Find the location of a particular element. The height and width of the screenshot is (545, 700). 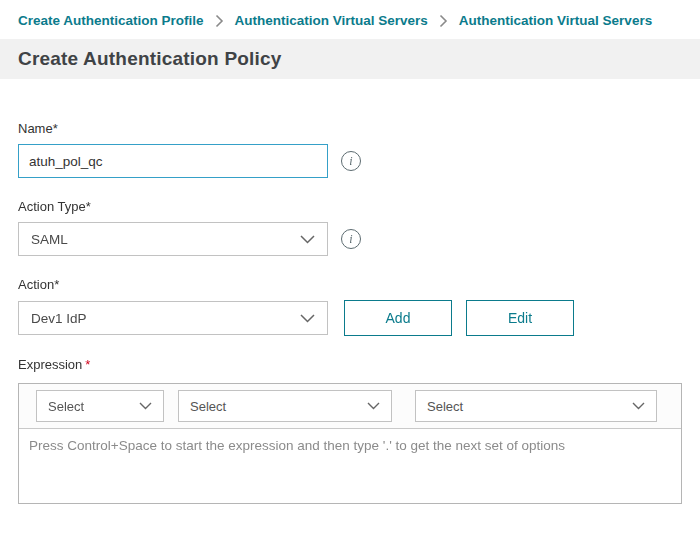

name-label: Name* is located at coordinates (350, 128).